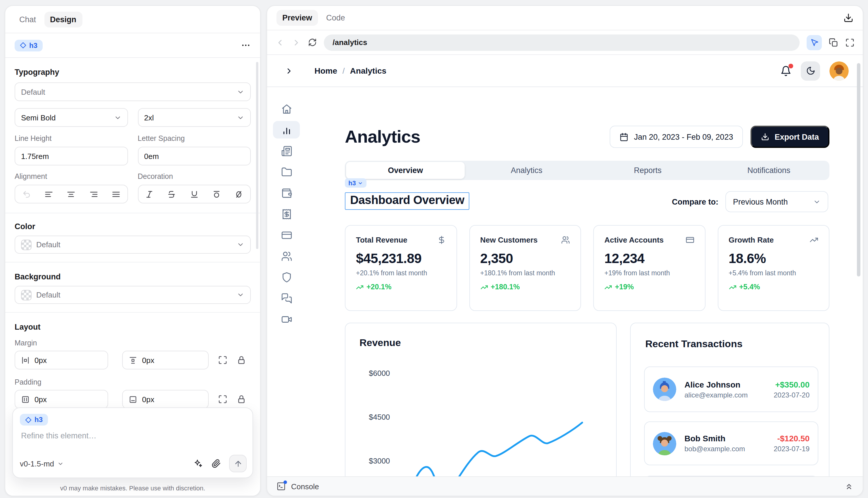 This screenshot has height=498, width=868. I want to click on stat-card-new-customers: New Customers 2,350 +180.1% from last mo…, so click(525, 268).